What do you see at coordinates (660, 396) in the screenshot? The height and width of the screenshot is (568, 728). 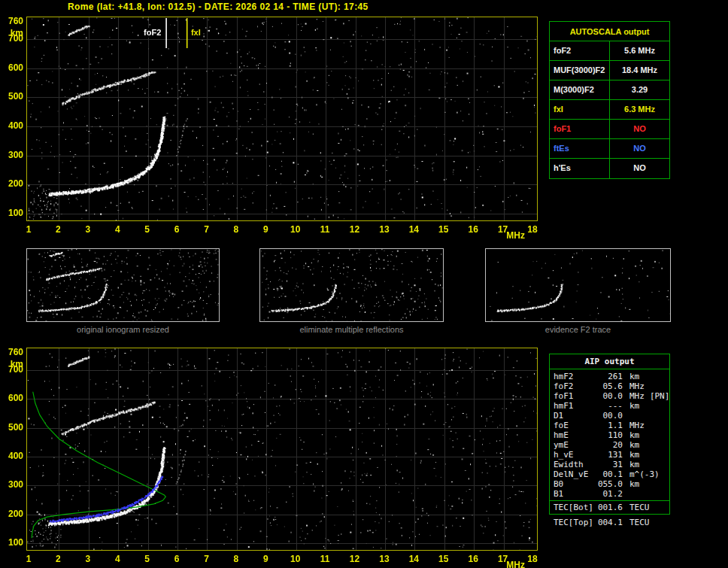 I see `aip-param-note: [PN]` at bounding box center [660, 396].